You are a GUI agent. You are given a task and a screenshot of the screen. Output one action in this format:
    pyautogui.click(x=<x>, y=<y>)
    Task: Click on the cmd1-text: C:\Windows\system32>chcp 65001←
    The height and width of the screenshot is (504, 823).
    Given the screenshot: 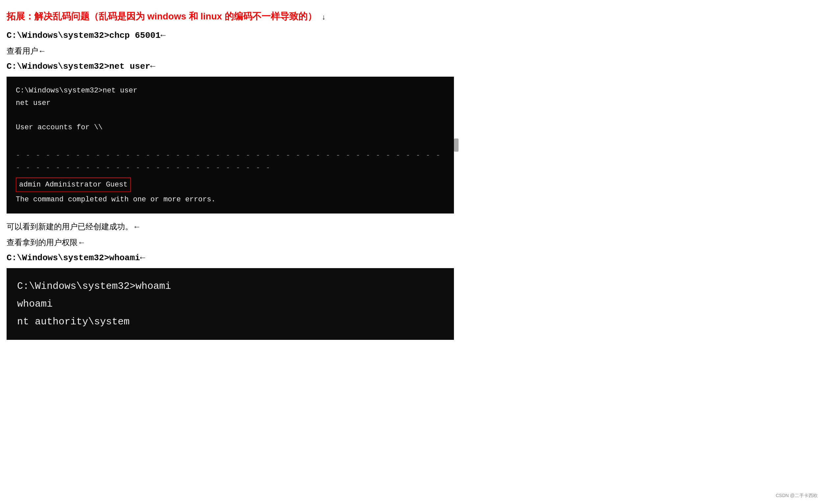 What is the action you would take?
    pyautogui.click(x=230, y=35)
    